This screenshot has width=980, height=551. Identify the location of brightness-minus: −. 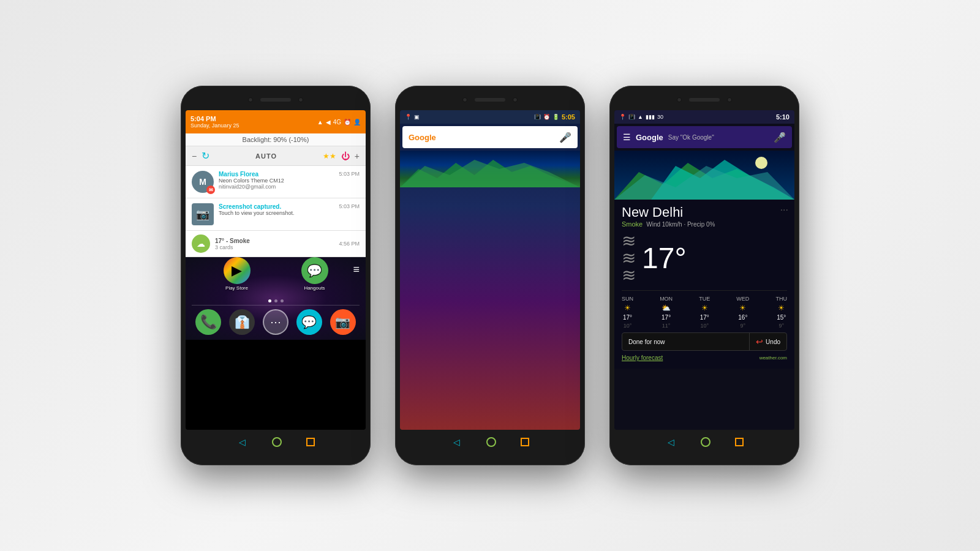
(194, 156).